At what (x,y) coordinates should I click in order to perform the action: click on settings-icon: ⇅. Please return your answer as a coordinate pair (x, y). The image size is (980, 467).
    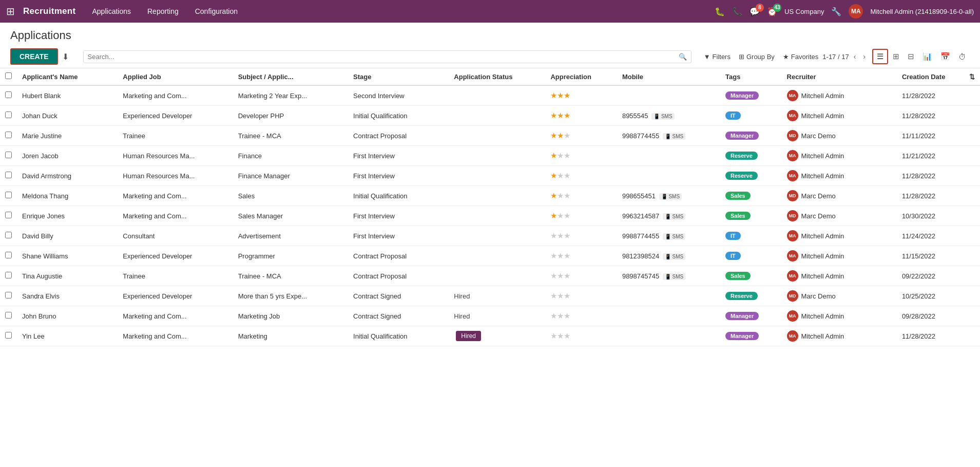
    Looking at the image, I should click on (972, 77).